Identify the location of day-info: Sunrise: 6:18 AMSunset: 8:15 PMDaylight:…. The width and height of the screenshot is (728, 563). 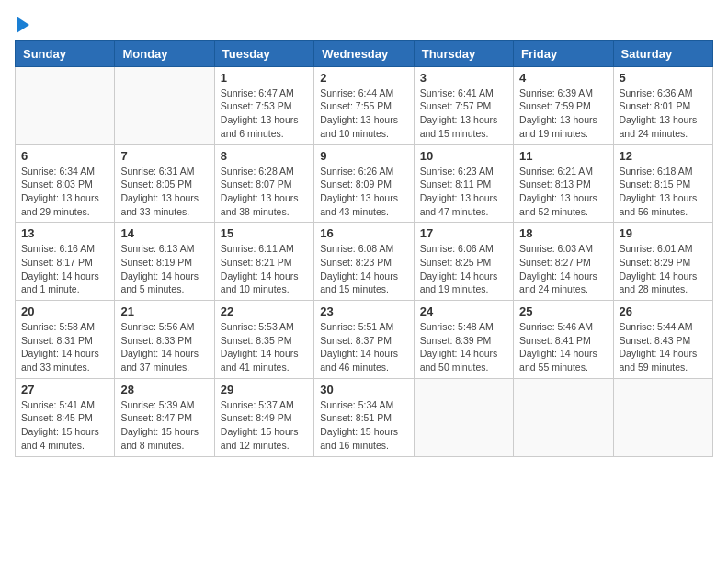
(664, 191).